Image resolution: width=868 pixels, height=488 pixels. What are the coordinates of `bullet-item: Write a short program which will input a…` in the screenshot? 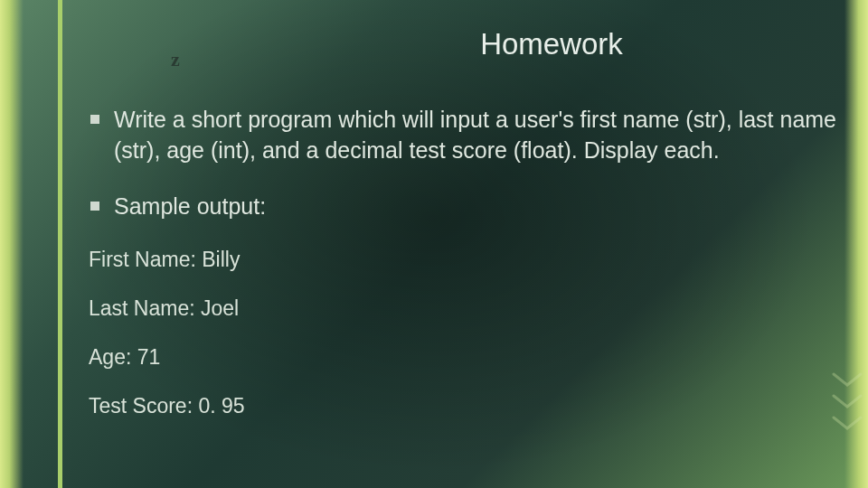 It's located at (465, 136).